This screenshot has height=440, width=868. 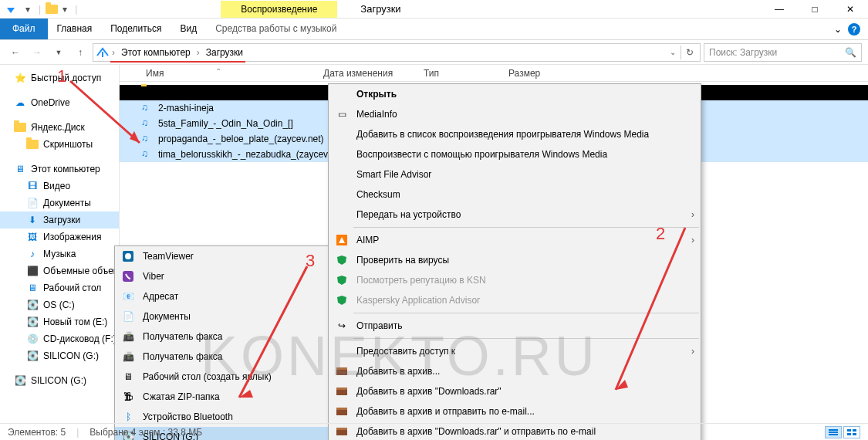 I want to click on view-icons-button, so click(x=852, y=432).